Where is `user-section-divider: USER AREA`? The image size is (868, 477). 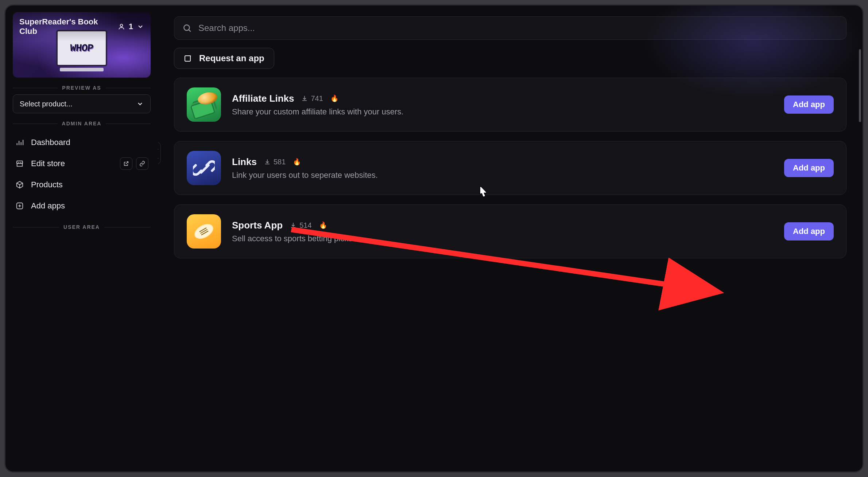 user-section-divider: USER AREA is located at coordinates (82, 227).